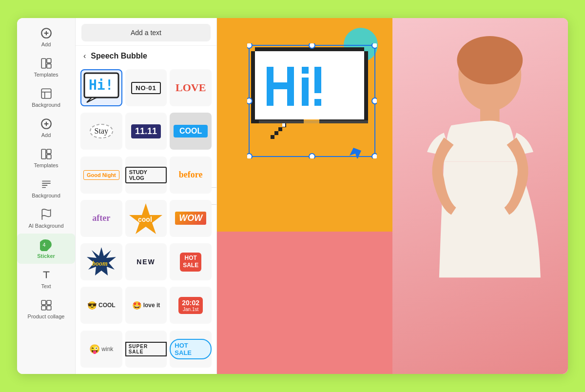  Describe the element at coordinates (312, 101) in the screenshot. I see `hi-sticker-svg` at that location.